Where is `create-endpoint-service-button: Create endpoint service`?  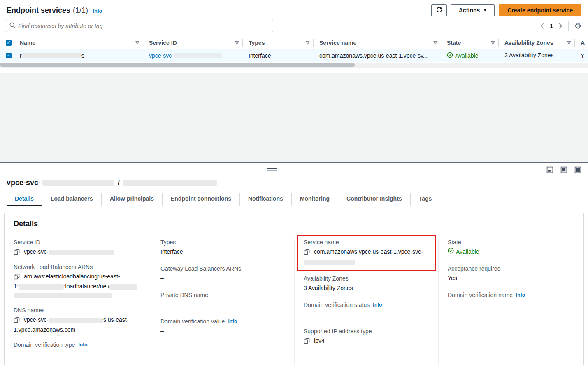 create-endpoint-service-button: Create endpoint service is located at coordinates (540, 10).